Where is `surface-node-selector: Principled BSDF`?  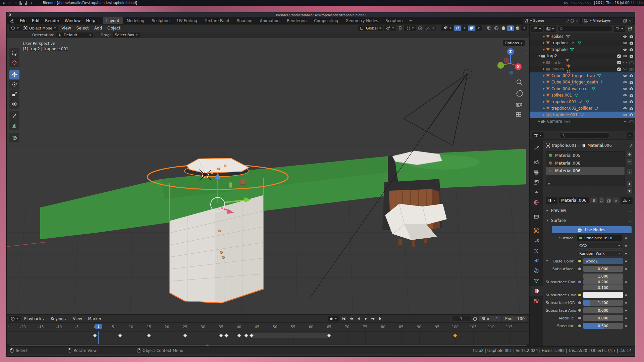 surface-node-selector: Principled BSDF is located at coordinates (600, 238).